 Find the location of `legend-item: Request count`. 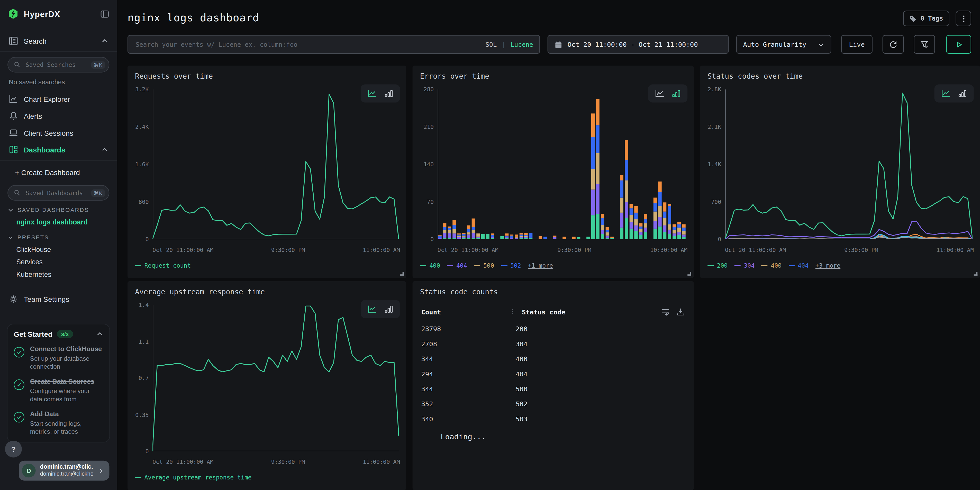

legend-item: Request count is located at coordinates (163, 266).